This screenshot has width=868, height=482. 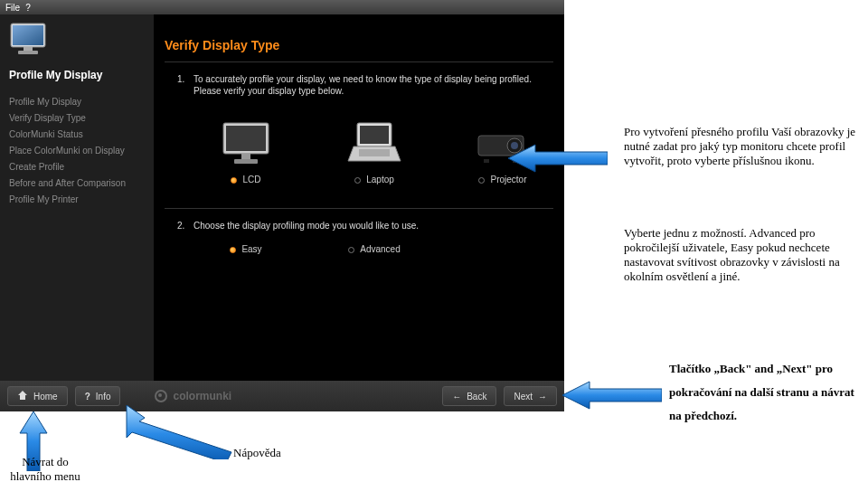 I want to click on annotation-3: Tlačítko „Back" and „Next" pro pokračová…, so click(x=769, y=392).